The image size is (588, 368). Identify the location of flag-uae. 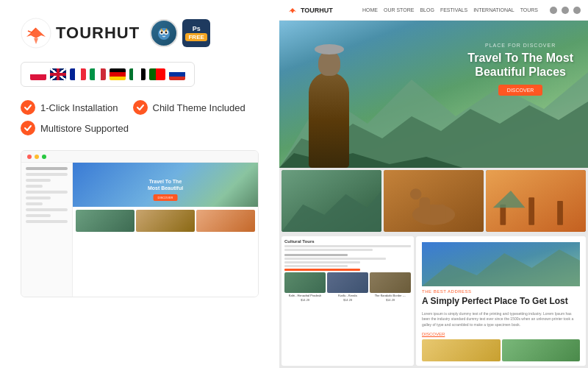
(137, 74).